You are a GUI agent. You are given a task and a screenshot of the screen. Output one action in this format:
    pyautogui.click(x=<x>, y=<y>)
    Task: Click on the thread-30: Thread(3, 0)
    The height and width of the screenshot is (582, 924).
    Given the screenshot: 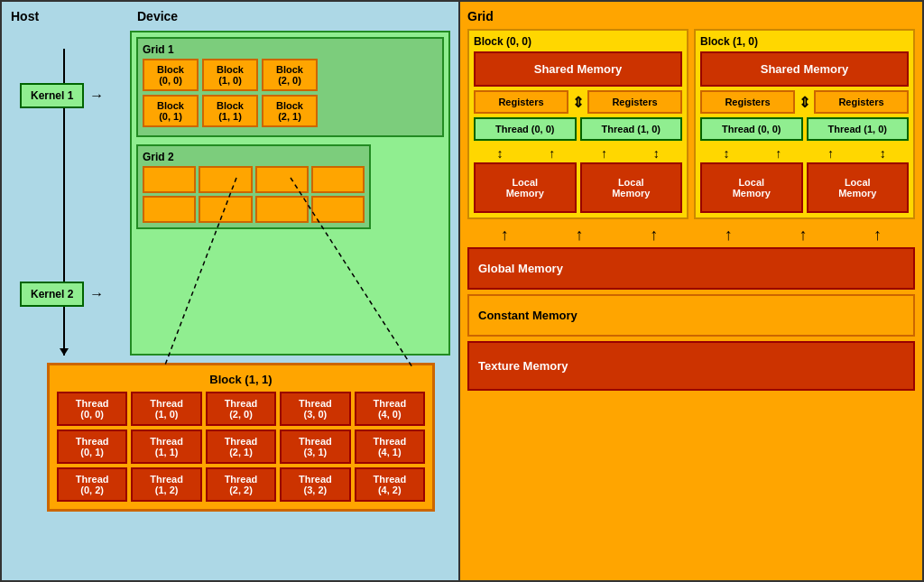 What is the action you would take?
    pyautogui.click(x=315, y=409)
    